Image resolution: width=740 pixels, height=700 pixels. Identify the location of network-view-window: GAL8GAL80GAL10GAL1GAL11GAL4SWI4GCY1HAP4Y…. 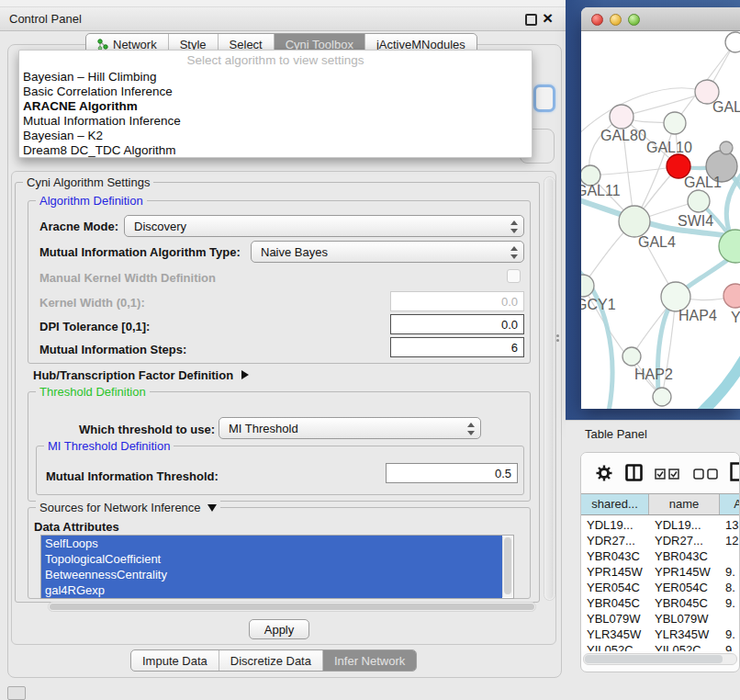
(661, 208).